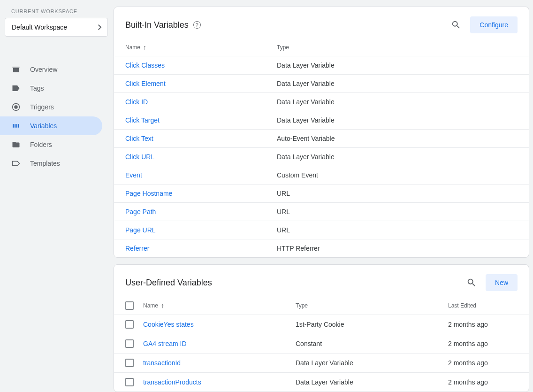 The height and width of the screenshot is (392, 533). Describe the element at coordinates (16, 69) in the screenshot. I see `overview-icon` at that location.